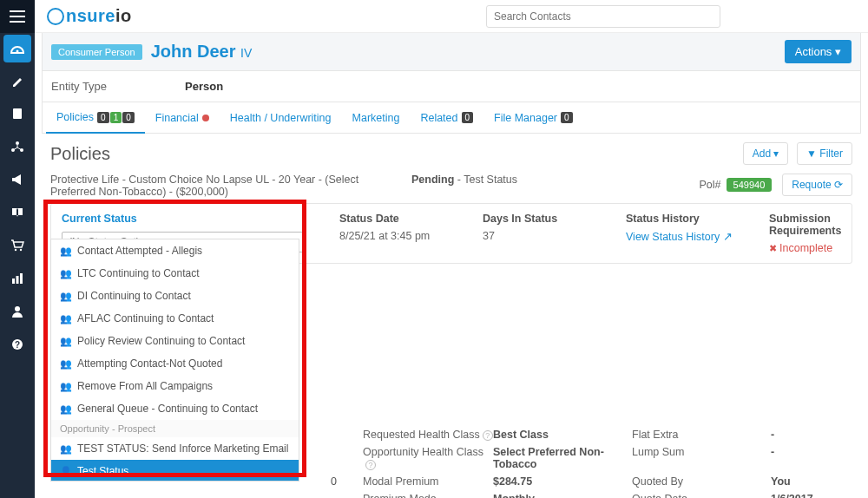 The width and height of the screenshot is (868, 498). I want to click on cart-icon, so click(17, 246).